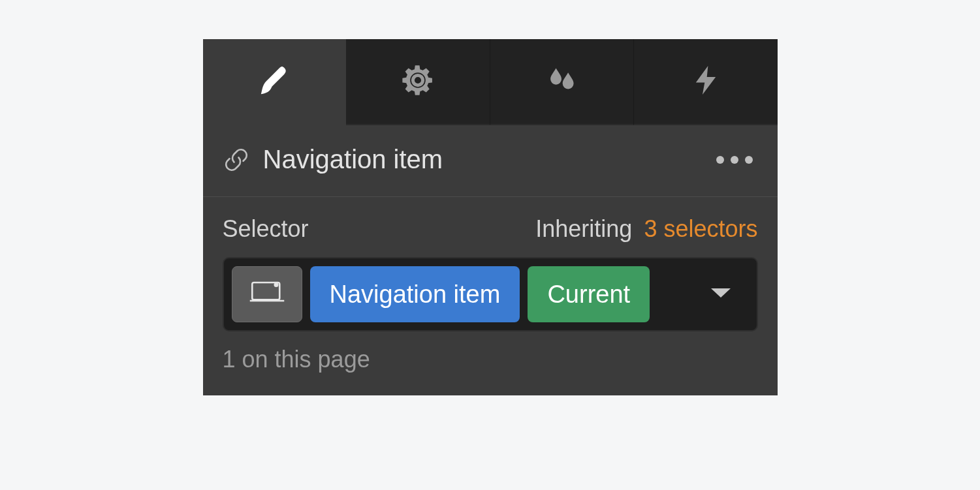  I want to click on tab-interactions, so click(705, 82).